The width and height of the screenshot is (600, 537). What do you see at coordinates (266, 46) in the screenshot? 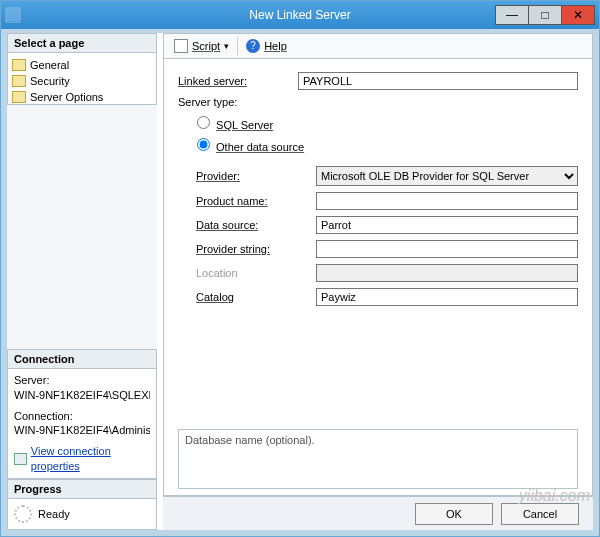
I see `help-button: ? Help` at bounding box center [266, 46].